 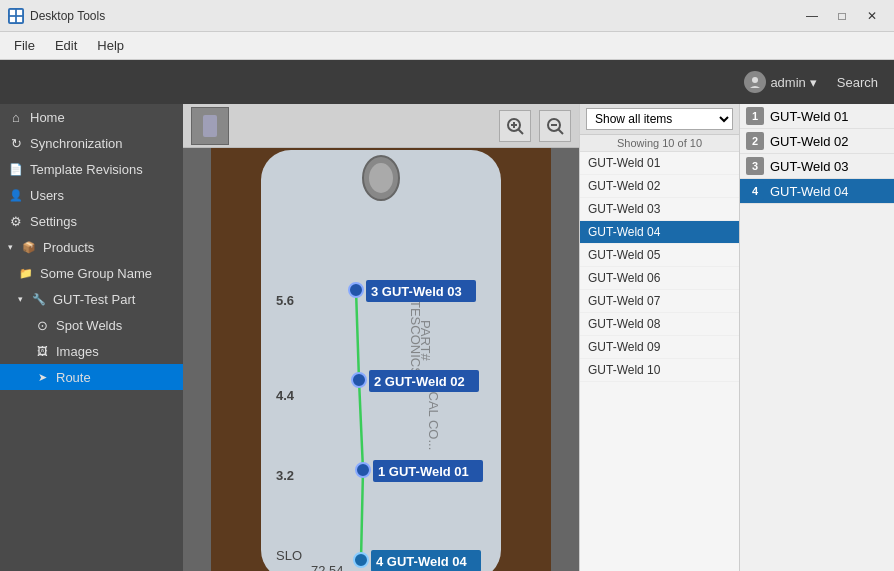 I want to click on svg-text: 4 GUT-Weld 04, so click(x=422, y=562).